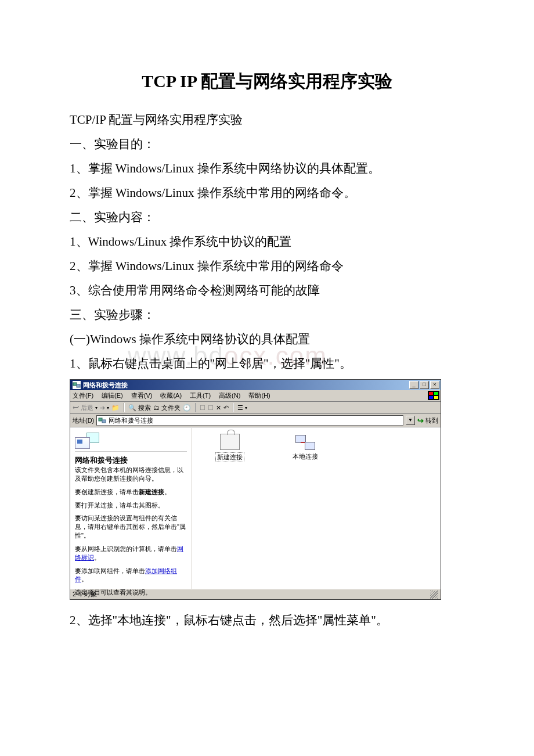 The image size is (534, 756). I want to click on new-connection-item: 新建连接, so click(230, 448).